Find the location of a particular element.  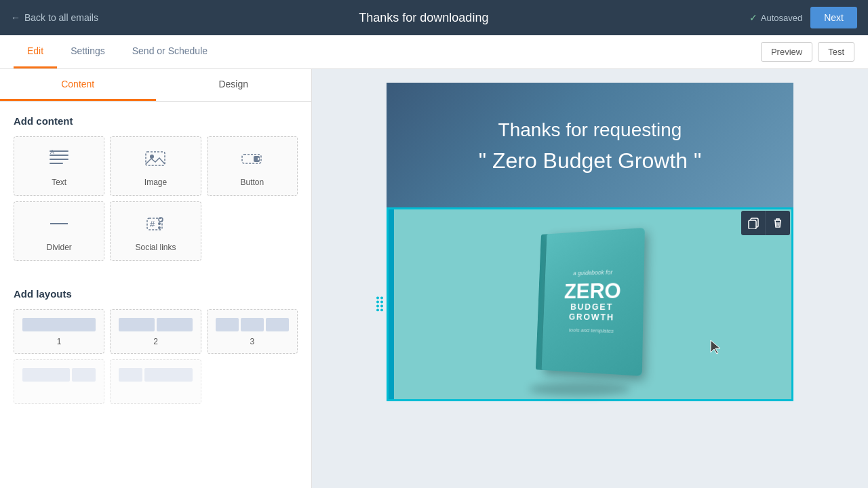

sidebar-tabs: Content Design is located at coordinates (156, 85).